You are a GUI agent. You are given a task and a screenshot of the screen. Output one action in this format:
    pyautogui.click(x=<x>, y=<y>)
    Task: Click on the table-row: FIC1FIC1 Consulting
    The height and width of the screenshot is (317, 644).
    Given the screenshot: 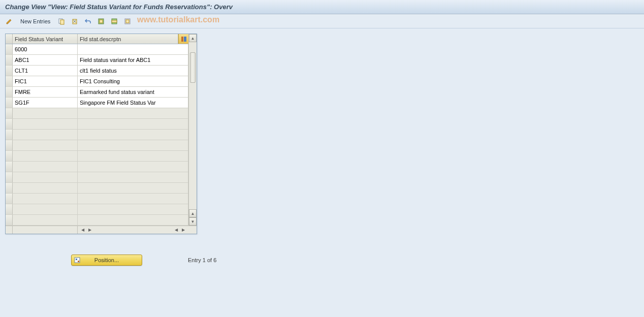 What is the action you would take?
    pyautogui.click(x=97, y=81)
    